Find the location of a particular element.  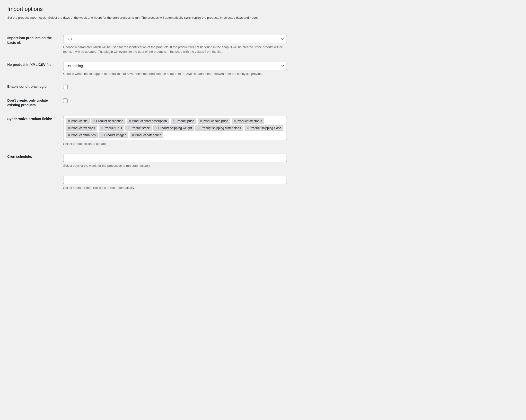

sync-fields-label: Synchronize product fields: is located at coordinates (34, 131).